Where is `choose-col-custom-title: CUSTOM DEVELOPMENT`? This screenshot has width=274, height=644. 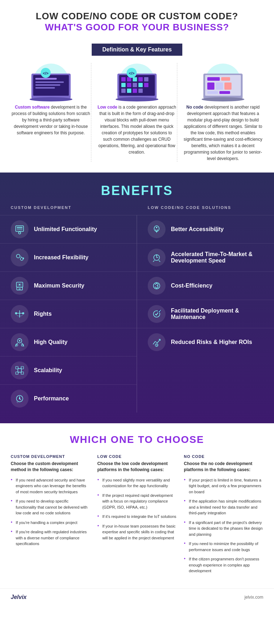
choose-col-custom-title: CUSTOM DEVELOPMENT is located at coordinates (51, 456).